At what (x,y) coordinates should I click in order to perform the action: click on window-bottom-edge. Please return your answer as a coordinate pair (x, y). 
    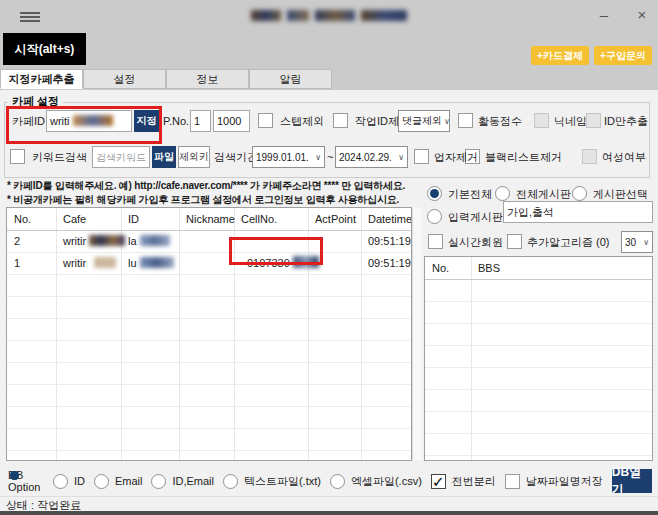
    Looking at the image, I should click on (329, 513).